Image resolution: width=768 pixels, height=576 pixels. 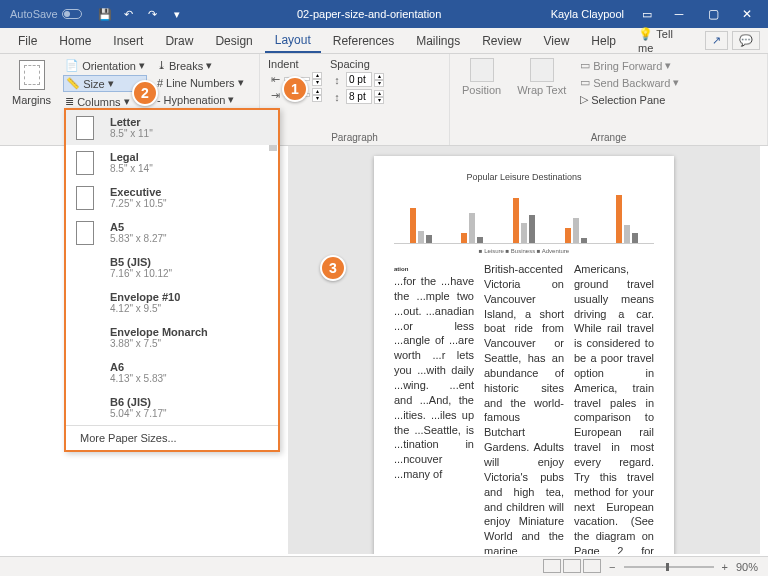 What do you see at coordinates (542, 94) in the screenshot?
I see `wrap-text-button: Wrap Text` at bounding box center [542, 94].